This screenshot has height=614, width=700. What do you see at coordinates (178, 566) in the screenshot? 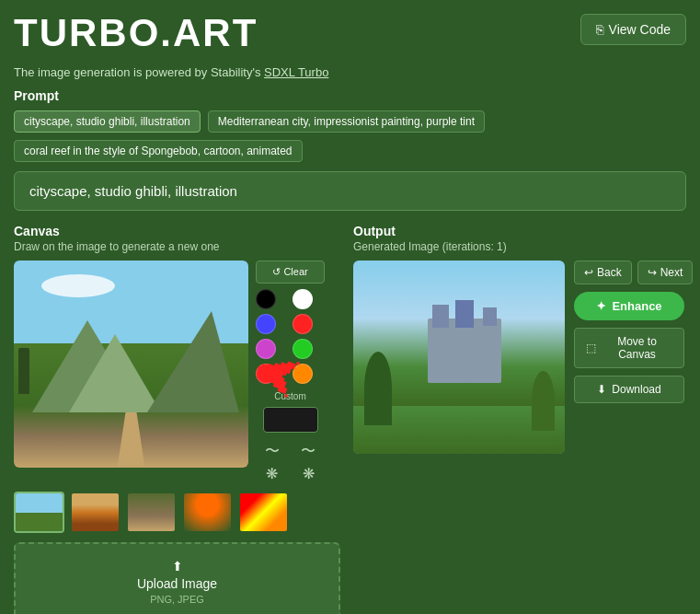
I see `upload-icon: ⬆` at bounding box center [178, 566].